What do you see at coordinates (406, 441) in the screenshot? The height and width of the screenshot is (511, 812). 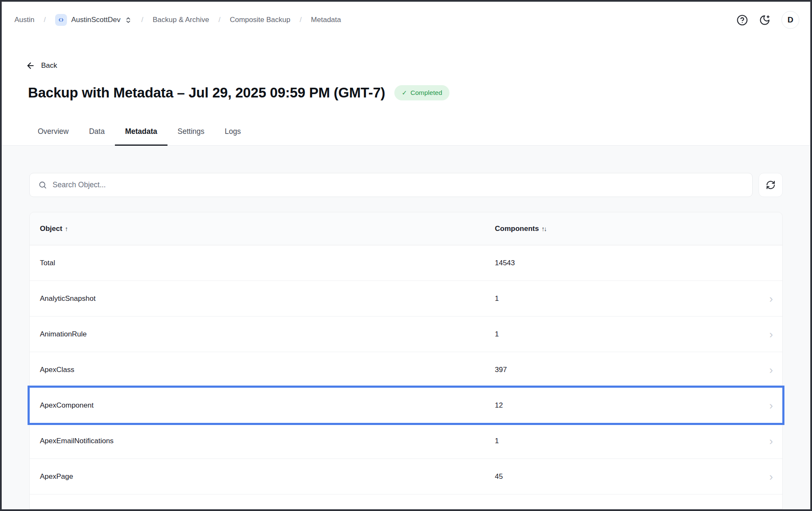 I see `table-row: ApexEmailNotifications 1 ›` at bounding box center [406, 441].